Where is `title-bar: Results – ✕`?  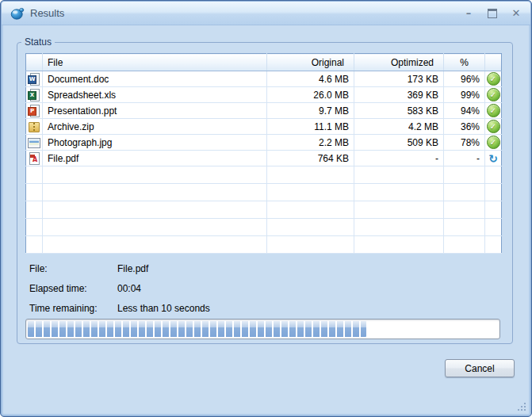 title-bar: Results – ✕ is located at coordinates (266, 13).